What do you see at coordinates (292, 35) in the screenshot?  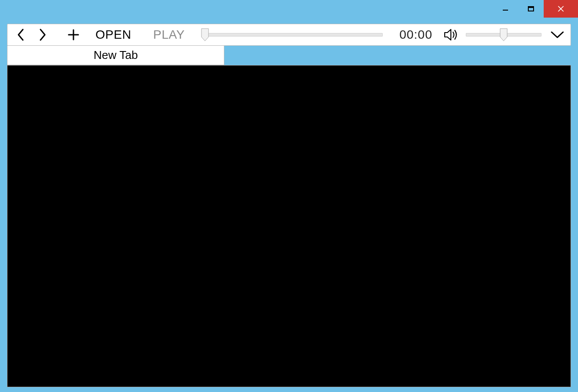 I see `progress-track` at bounding box center [292, 35].